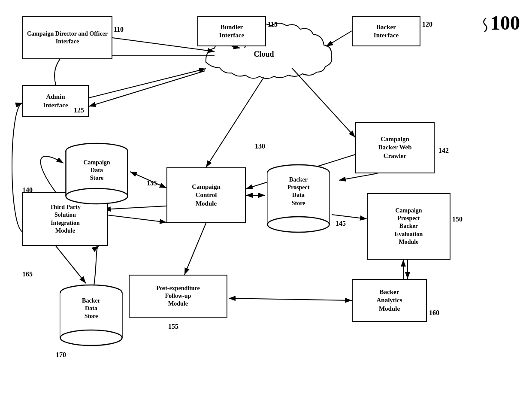  Describe the element at coordinates (67, 38) in the screenshot. I see `campaign-director-label: Campaign Director and Officer Interface` at that location.